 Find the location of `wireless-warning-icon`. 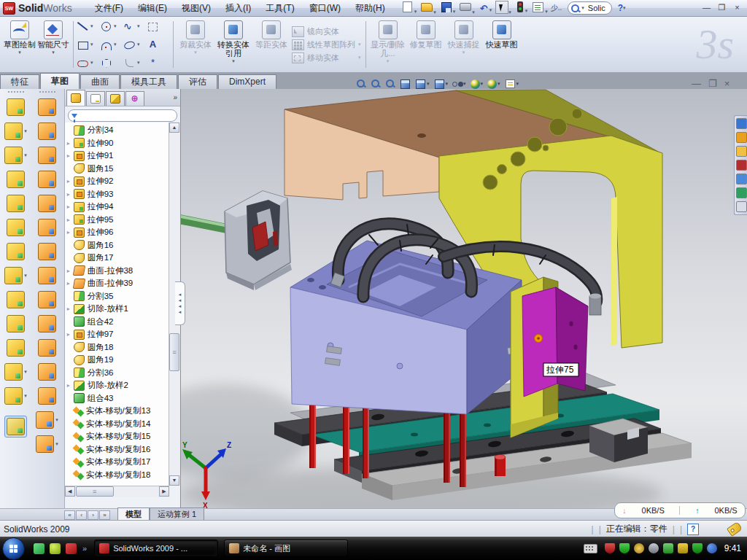

wireless-warning-icon is located at coordinates (683, 548).